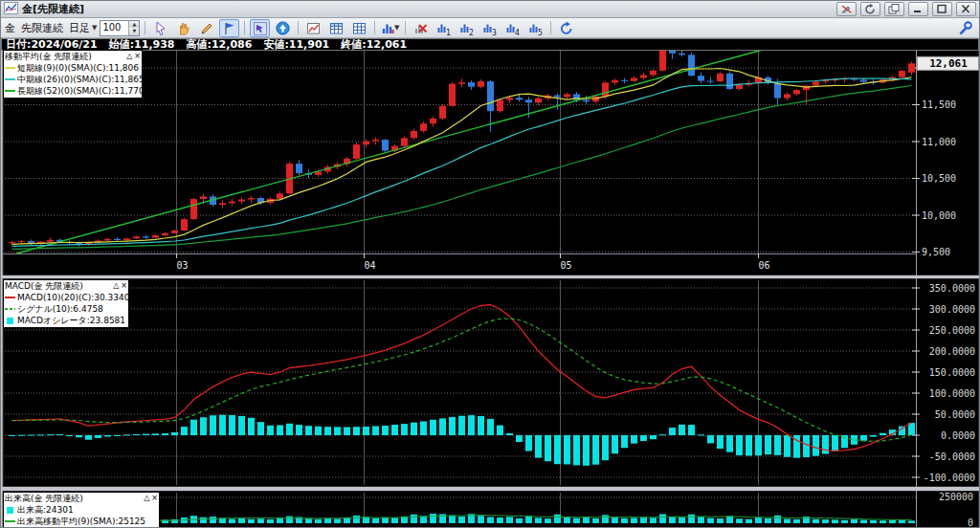 The image size is (980, 528). What do you see at coordinates (134, 25) in the screenshot?
I see `step-up-icon: ▲` at bounding box center [134, 25].